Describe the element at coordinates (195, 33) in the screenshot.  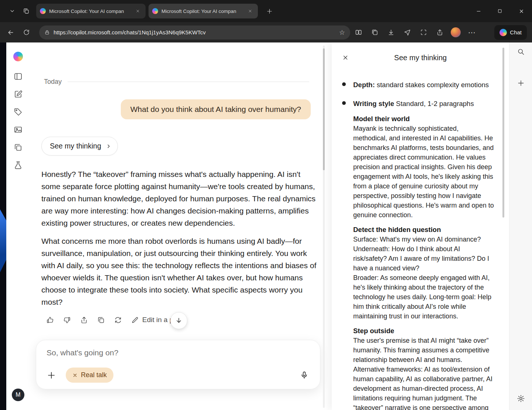
I see `address-bar: https://copilot.microsoft.com/chats/1Nq1…` at that location.